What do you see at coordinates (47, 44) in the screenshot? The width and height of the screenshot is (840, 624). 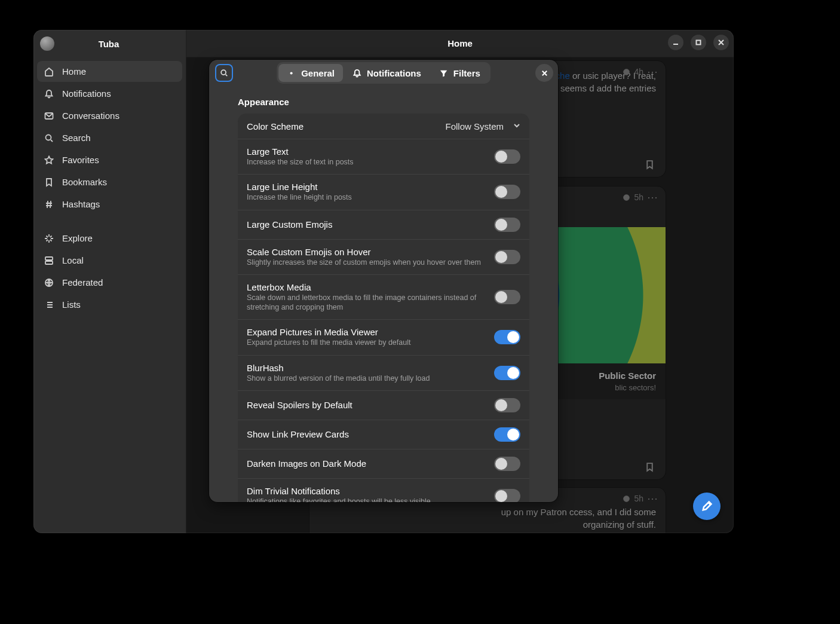 I see `avatar` at bounding box center [47, 44].